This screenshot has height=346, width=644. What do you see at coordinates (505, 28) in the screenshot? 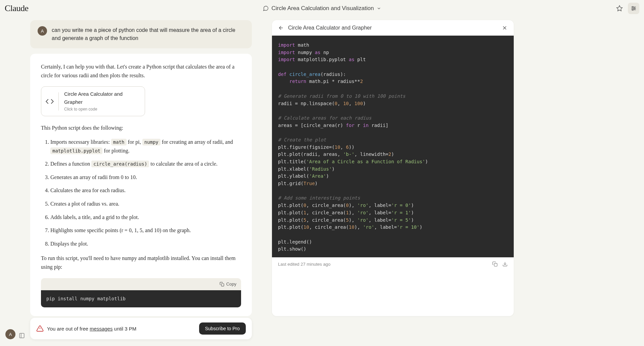
I see `close-icon` at bounding box center [505, 28].